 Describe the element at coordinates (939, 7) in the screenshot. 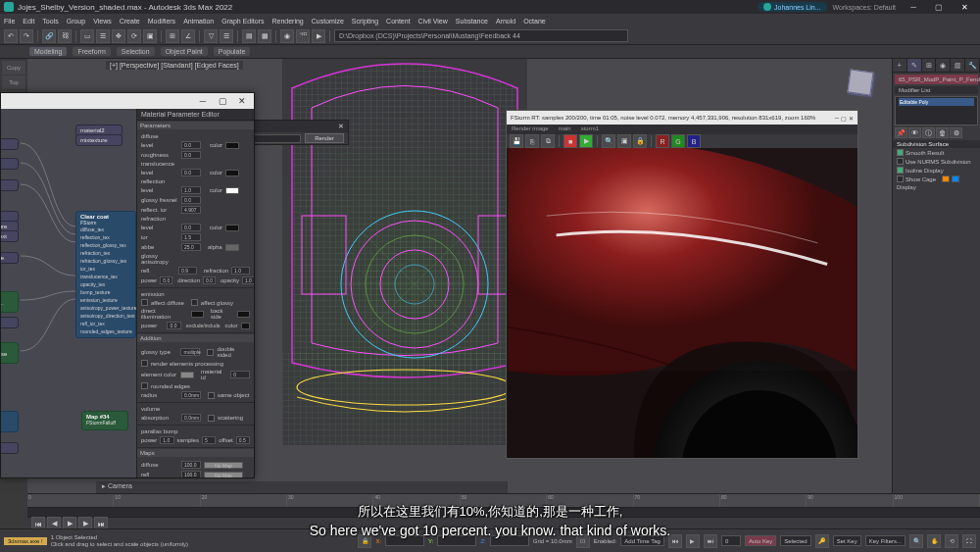

I see `maximize-button: ▢` at that location.